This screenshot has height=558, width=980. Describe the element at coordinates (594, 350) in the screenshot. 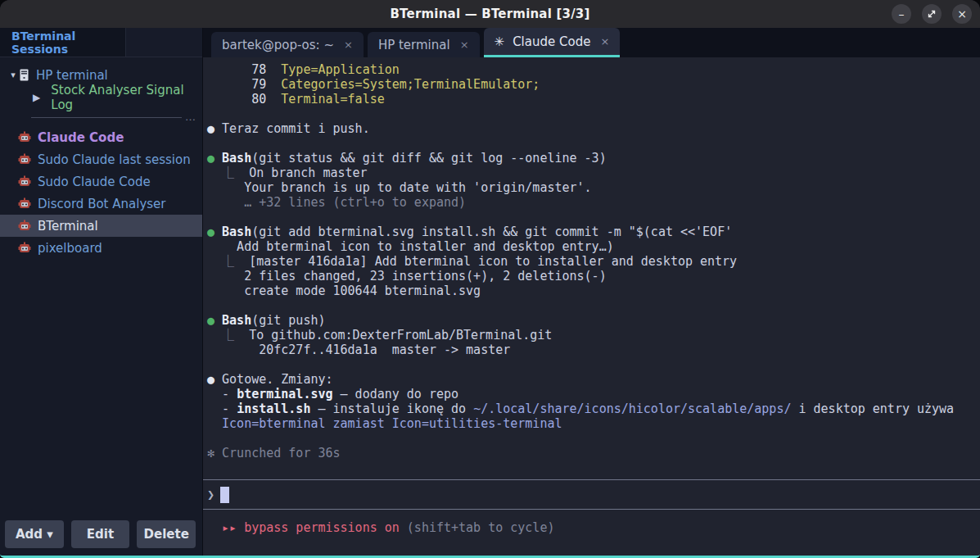

I see `terminal-line: 20fc27f..416da1a master -> master` at that location.